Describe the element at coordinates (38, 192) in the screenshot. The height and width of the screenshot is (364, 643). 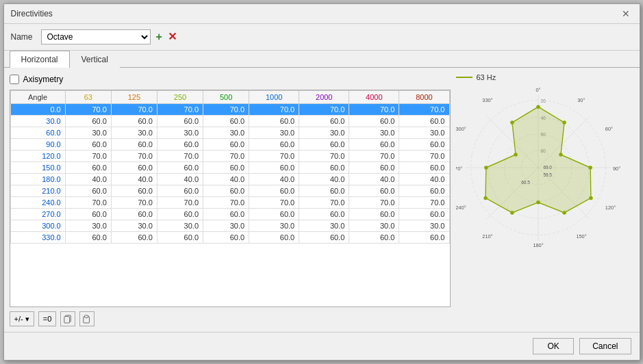
I see `angle-cell: 210.0` at that location.